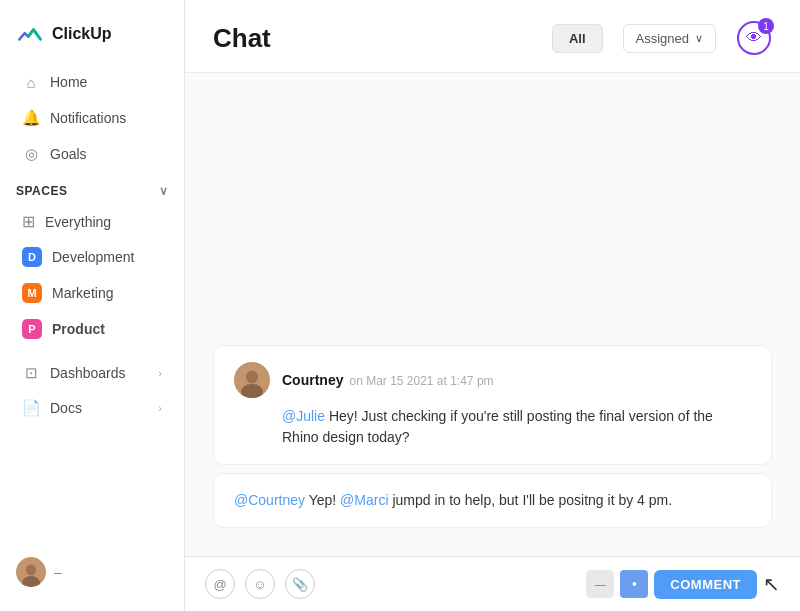  Describe the element at coordinates (492, 405) in the screenshot. I see `message-card-1: Courtney on Mar 15 2021 at 1:47 pm @Juli…` at that location.